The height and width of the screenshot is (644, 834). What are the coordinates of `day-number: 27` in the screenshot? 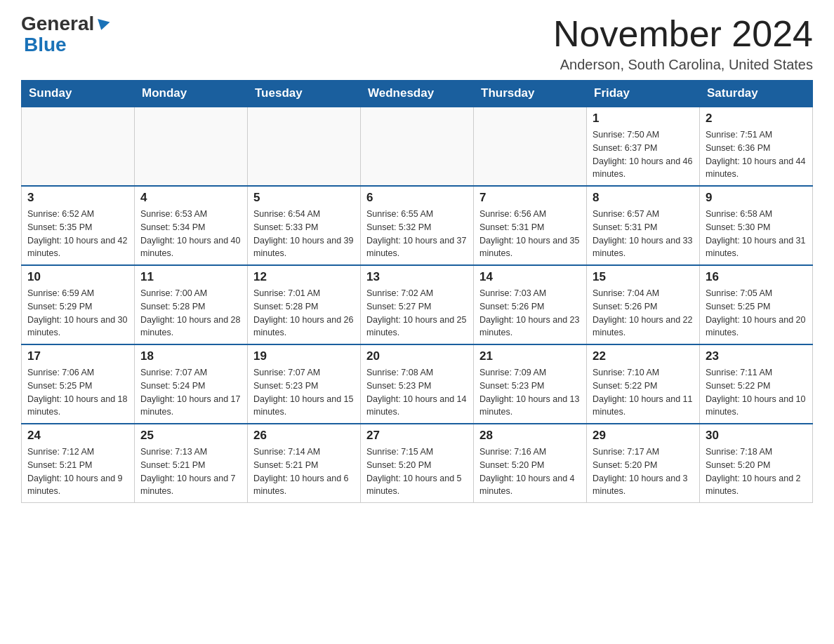 It's located at (417, 436).